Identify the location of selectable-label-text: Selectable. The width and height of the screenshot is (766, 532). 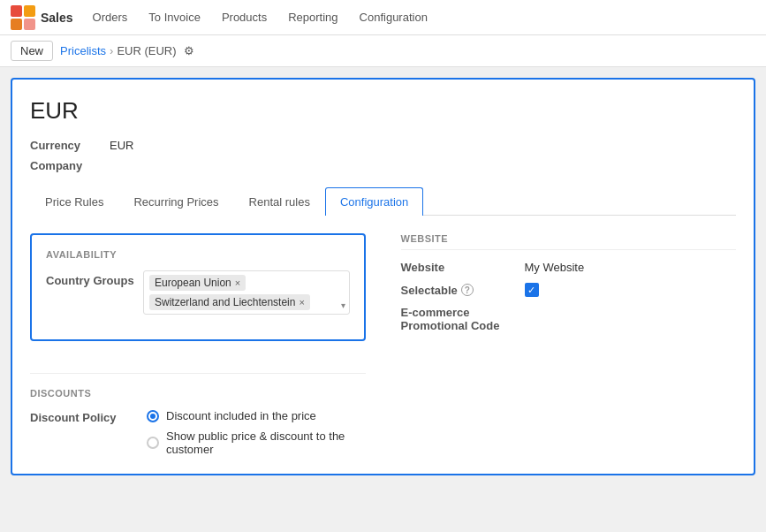
(429, 290).